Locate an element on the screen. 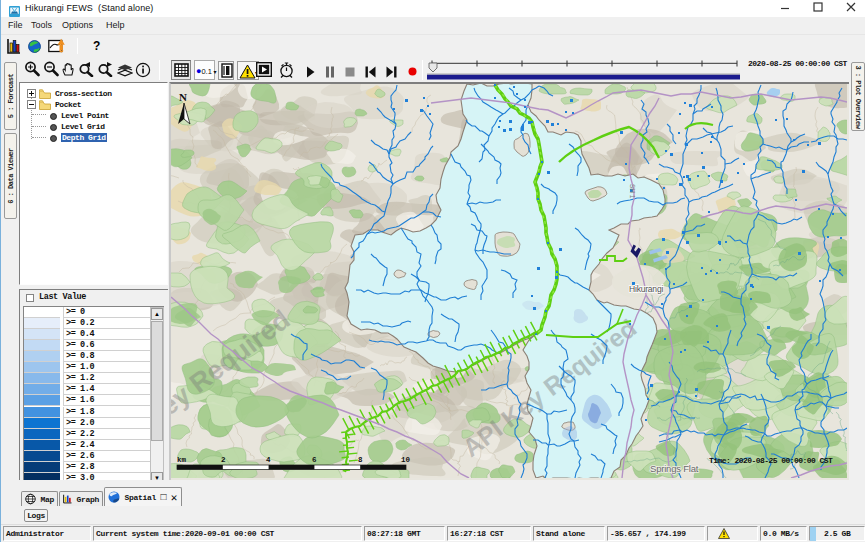 This screenshot has height=542, width=865. svg-text: 2 is located at coordinates (224, 460).